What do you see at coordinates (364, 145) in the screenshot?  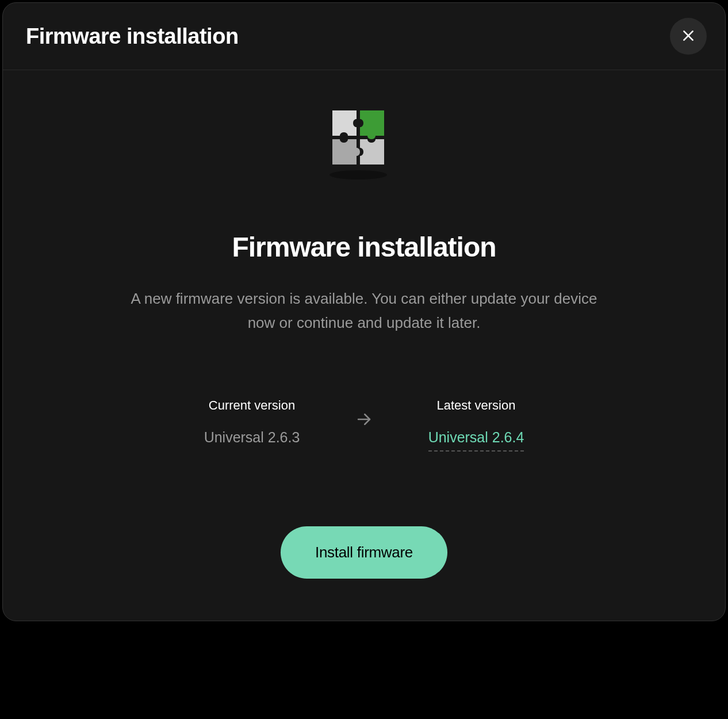 I see `puzzle-icon` at bounding box center [364, 145].